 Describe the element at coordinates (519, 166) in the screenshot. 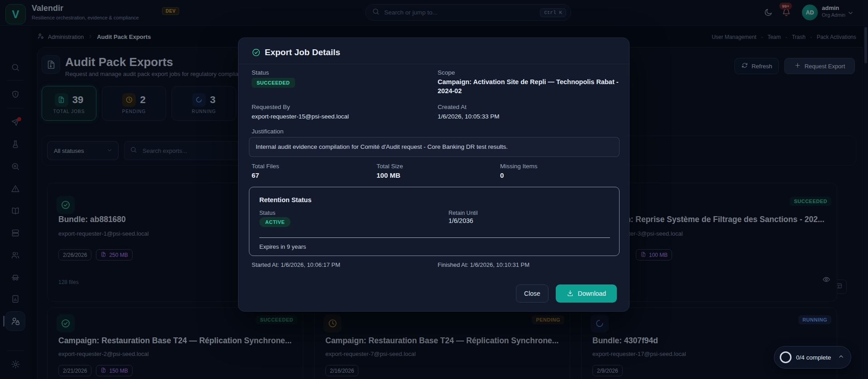

I see `missing-items-label: Missing Items` at that location.